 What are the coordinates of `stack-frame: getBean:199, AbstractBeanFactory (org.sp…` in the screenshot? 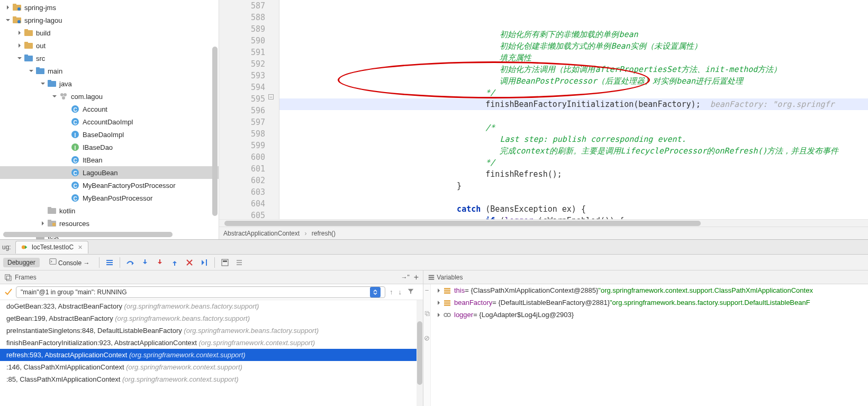 It's located at (209, 319).